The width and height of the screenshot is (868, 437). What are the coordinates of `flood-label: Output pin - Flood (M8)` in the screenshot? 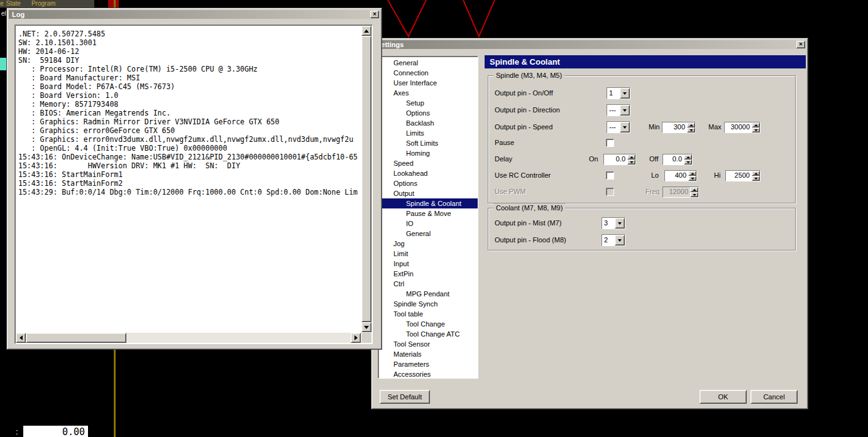 It's located at (530, 240).